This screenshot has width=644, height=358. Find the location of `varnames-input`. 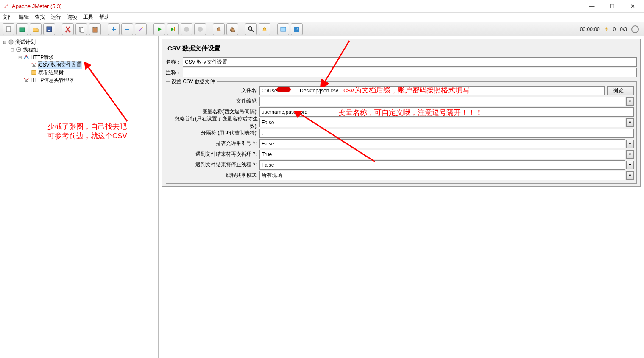

varnames-input is located at coordinates (447, 112).